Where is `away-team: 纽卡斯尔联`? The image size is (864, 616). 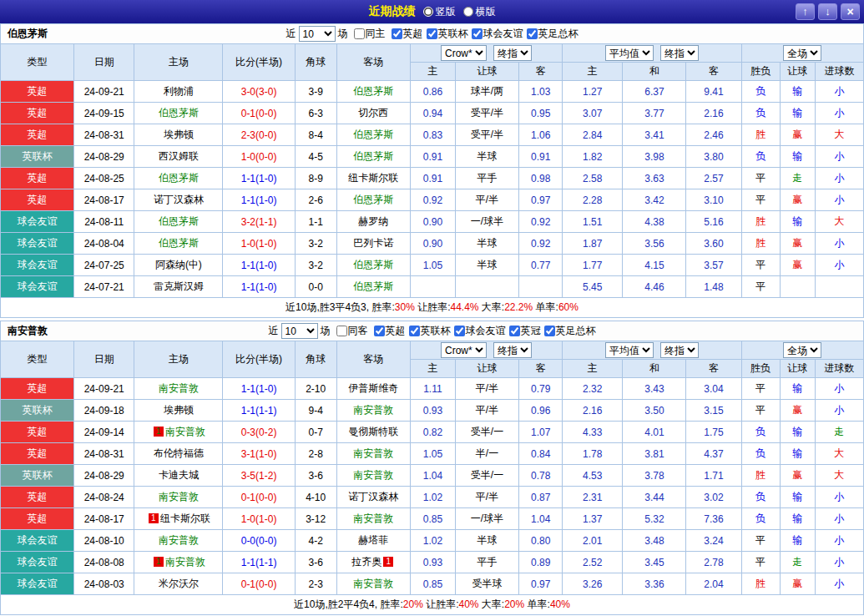 away-team: 纽卡斯尔联 is located at coordinates (373, 179).